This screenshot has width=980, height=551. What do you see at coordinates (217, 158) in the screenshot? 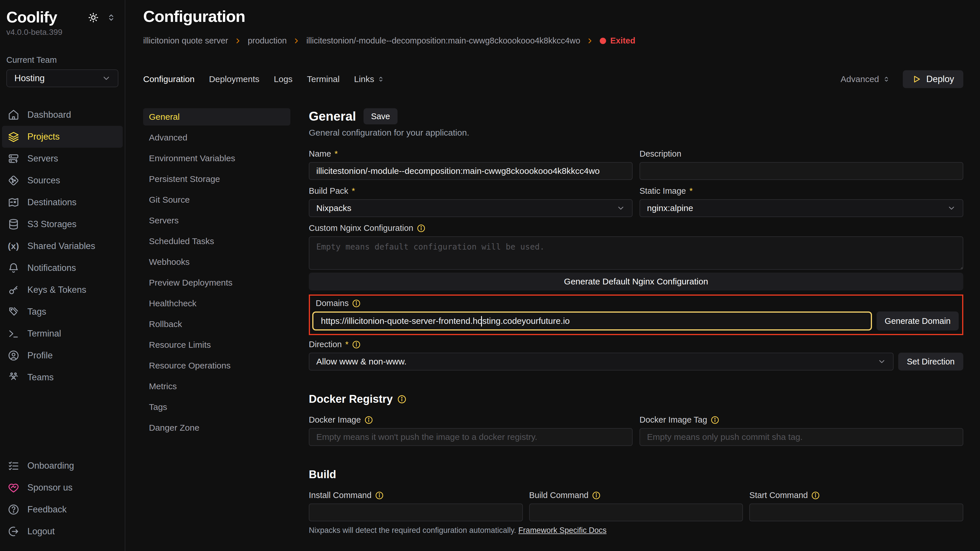
I see `config-menu-environment-variables: Environment Variables` at bounding box center [217, 158].